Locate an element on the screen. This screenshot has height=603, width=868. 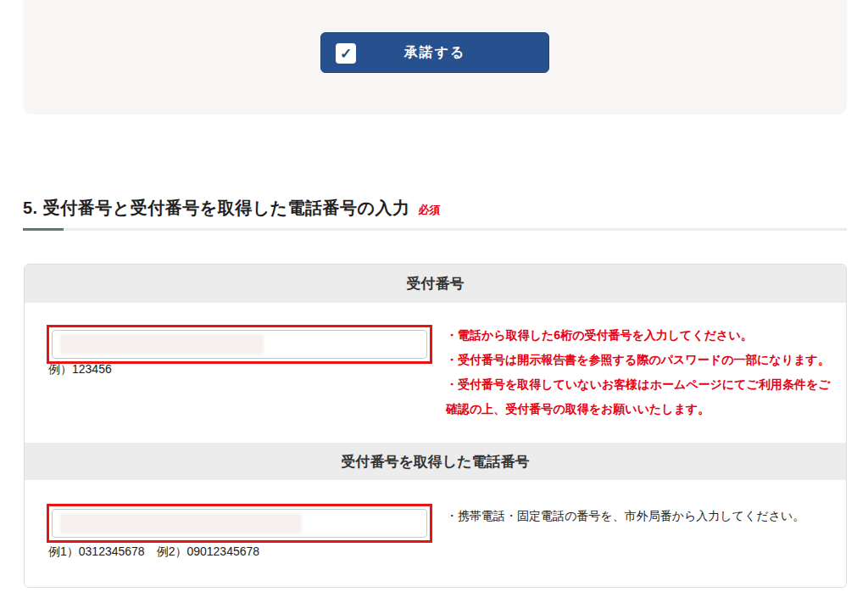
section-divider is located at coordinates (435, 229).